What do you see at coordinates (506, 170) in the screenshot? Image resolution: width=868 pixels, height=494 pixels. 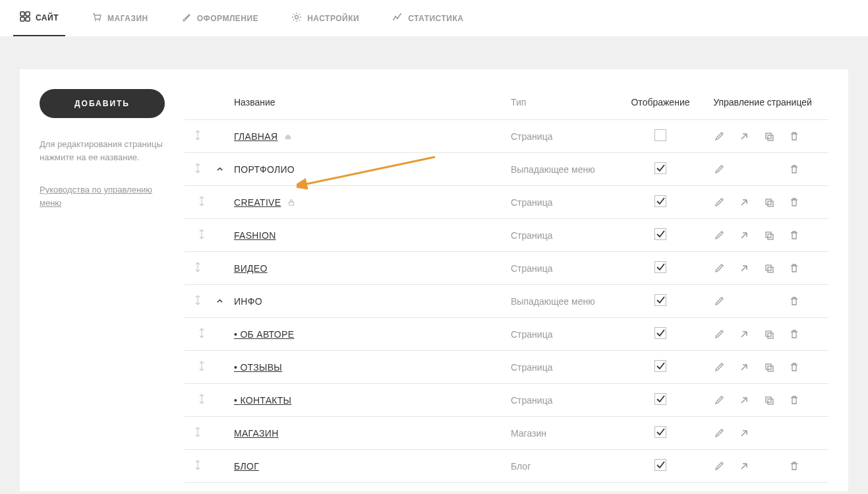 I see `table-row: ПОРТФОЛИОВыпадающее меню` at bounding box center [506, 170].